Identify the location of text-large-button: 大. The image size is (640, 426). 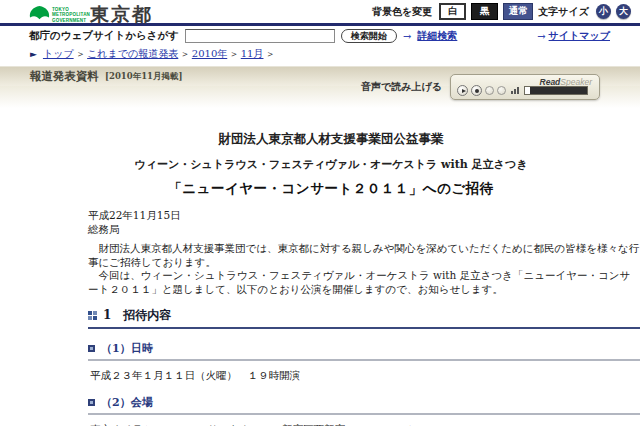
(624, 12).